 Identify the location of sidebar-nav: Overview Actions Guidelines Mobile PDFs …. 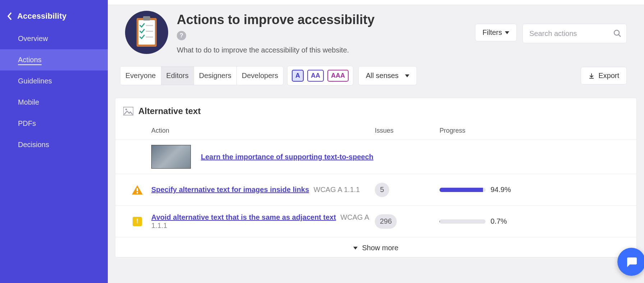
(54, 92).